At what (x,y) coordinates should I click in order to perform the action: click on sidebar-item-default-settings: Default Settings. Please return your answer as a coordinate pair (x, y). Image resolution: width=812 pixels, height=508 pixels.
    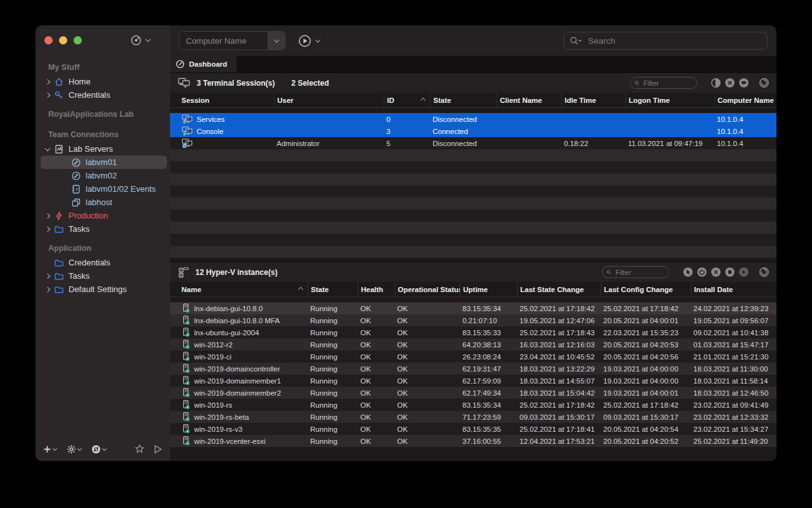
    Looking at the image, I should click on (104, 290).